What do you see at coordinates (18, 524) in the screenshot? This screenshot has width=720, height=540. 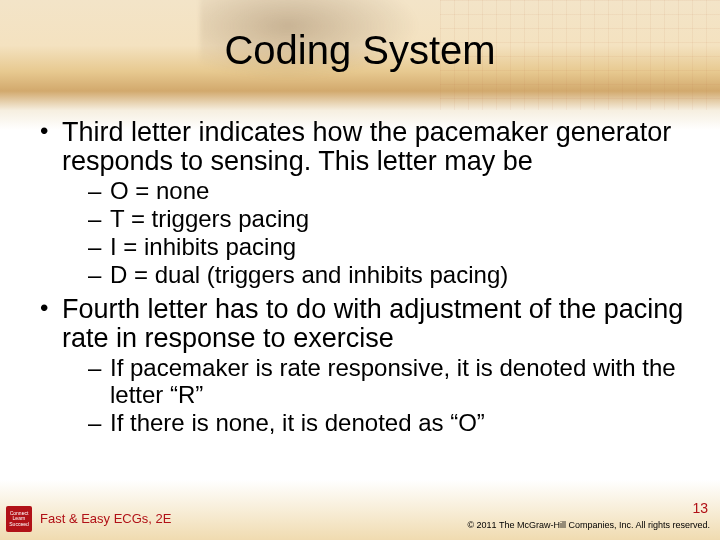 I see `logo-line: Succeed` at bounding box center [18, 524].